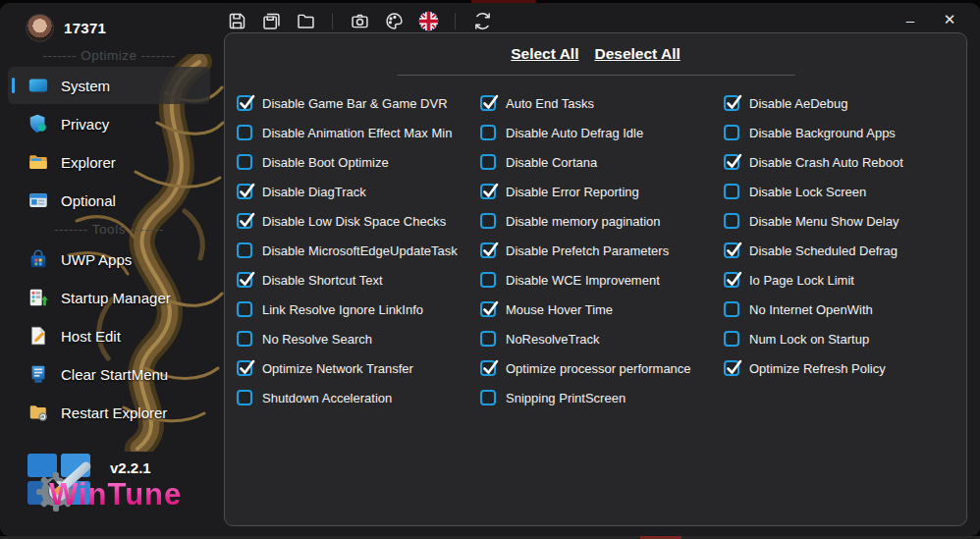 The width and height of the screenshot is (980, 539). What do you see at coordinates (358, 103) in the screenshot?
I see `tweak-row: Disable Game Bar & Game DVR` at bounding box center [358, 103].